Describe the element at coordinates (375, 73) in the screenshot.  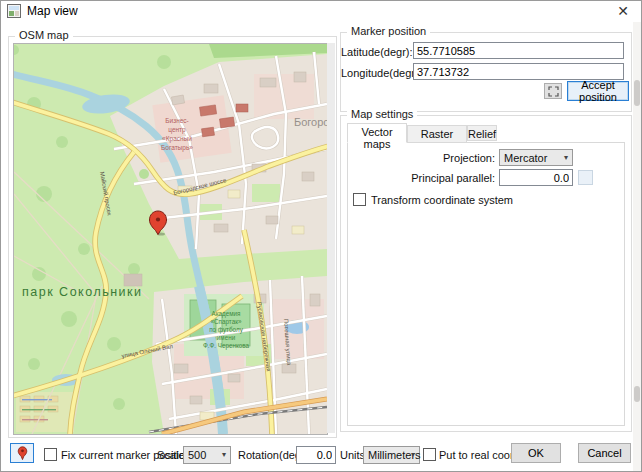
I see `longitude-label: Longitude(degr):` at that location.